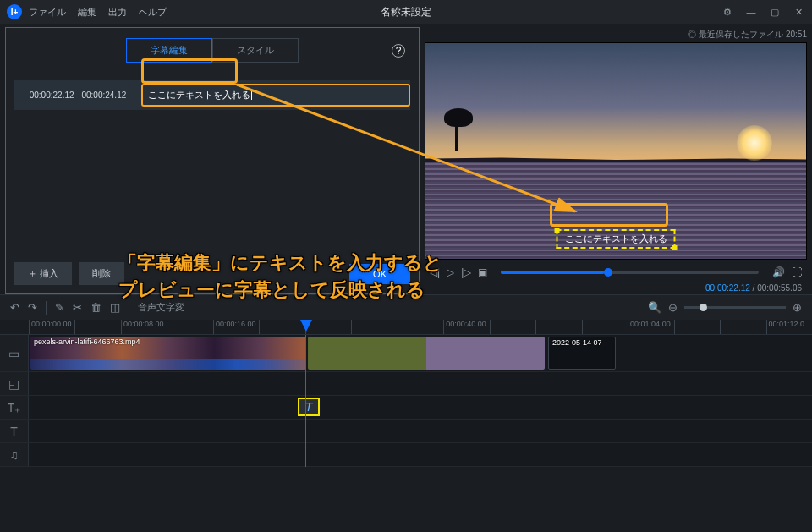  Describe the element at coordinates (435, 272) in the screenshot. I see `prev-frame-button: ◁|` at that location.